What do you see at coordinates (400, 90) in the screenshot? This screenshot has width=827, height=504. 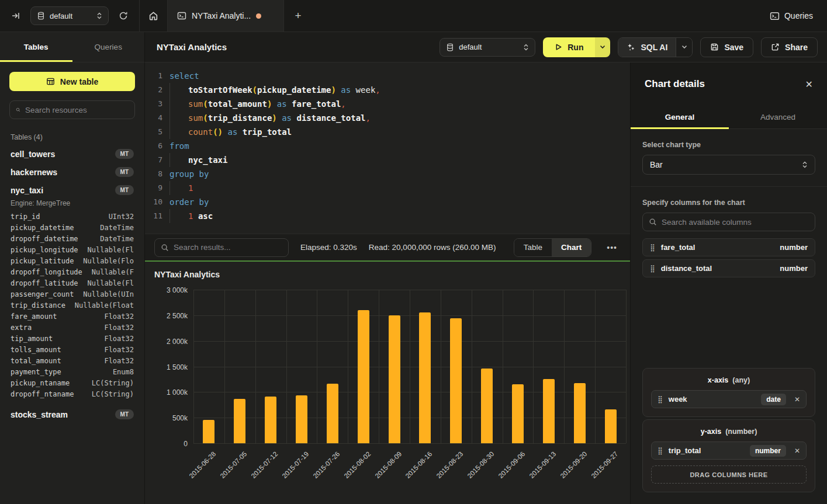 I see `code-text: toStartOfWeek(pickup_datetime) as week,` at bounding box center [400, 90].